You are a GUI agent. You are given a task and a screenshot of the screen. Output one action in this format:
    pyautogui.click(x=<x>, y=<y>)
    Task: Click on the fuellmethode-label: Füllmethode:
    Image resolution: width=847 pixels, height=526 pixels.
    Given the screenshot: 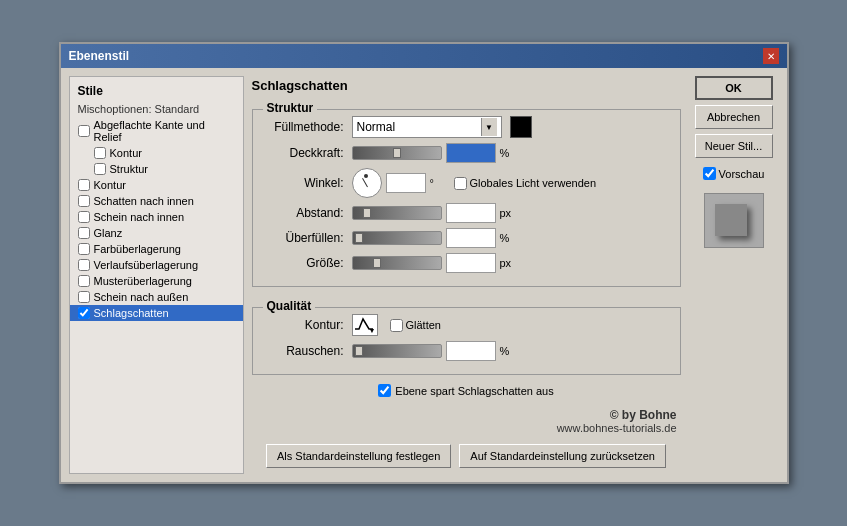 What is the action you would take?
    pyautogui.click(x=306, y=127)
    